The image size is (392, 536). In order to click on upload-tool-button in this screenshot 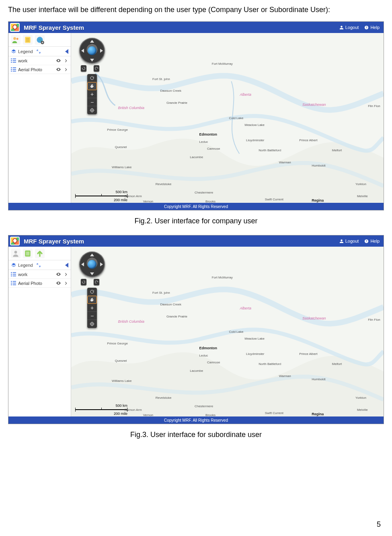, I will do `click(40, 254)`.